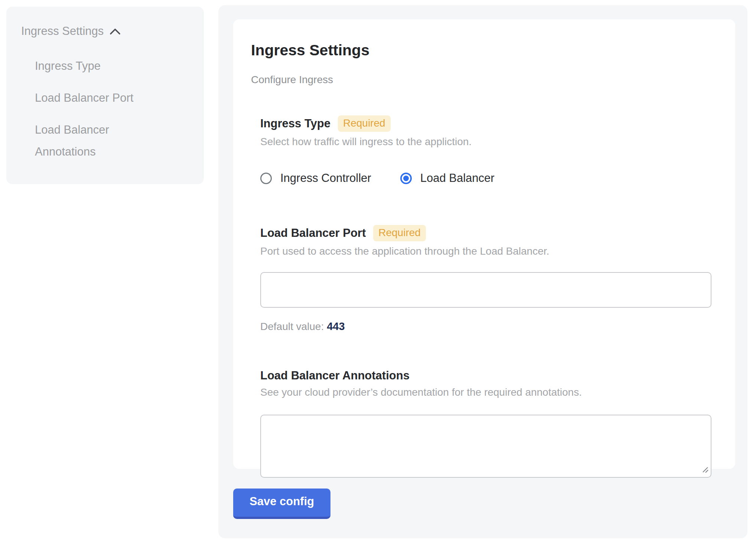 This screenshot has width=756, height=539. What do you see at coordinates (481, 50) in the screenshot?
I see `page-title: Ingress Settings` at bounding box center [481, 50].